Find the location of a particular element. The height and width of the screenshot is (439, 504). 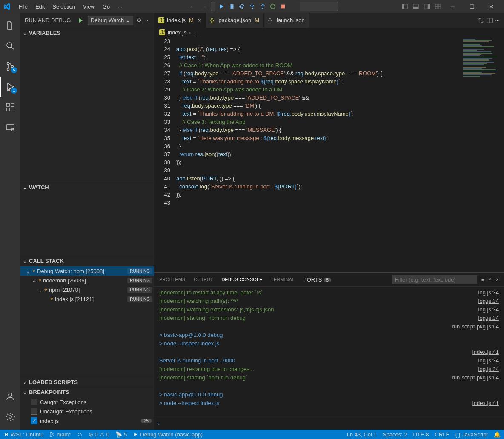

watch-section: ⌄WATCH is located at coordinates (87, 187).